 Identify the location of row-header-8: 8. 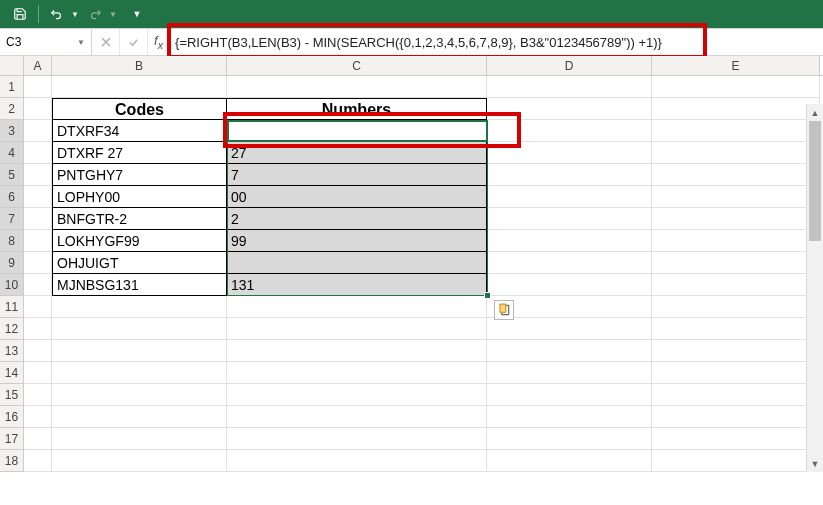
(12, 241).